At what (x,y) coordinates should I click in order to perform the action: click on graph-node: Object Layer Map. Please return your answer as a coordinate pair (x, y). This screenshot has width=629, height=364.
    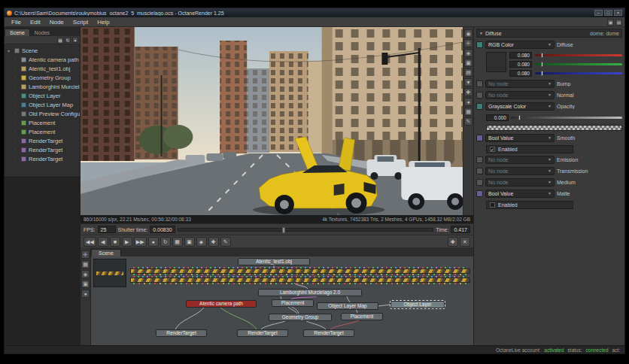
    Looking at the image, I should click on (348, 306).